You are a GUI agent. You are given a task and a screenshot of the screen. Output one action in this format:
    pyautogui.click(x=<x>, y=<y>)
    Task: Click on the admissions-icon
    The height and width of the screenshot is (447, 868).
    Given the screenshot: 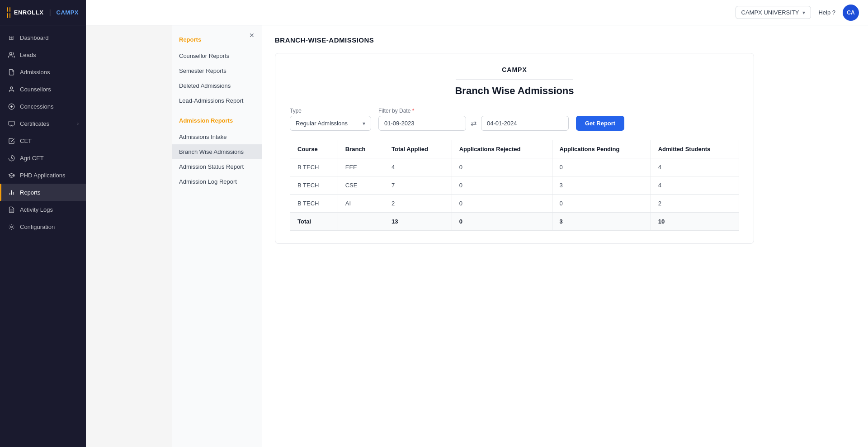 What is the action you would take?
    pyautogui.click(x=11, y=72)
    